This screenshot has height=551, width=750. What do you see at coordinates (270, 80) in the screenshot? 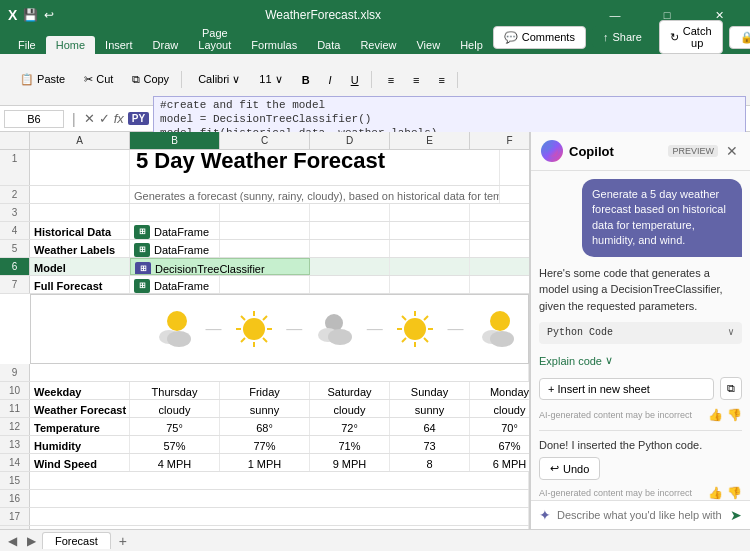
I see `font-size: 11 ∨` at bounding box center [270, 80].